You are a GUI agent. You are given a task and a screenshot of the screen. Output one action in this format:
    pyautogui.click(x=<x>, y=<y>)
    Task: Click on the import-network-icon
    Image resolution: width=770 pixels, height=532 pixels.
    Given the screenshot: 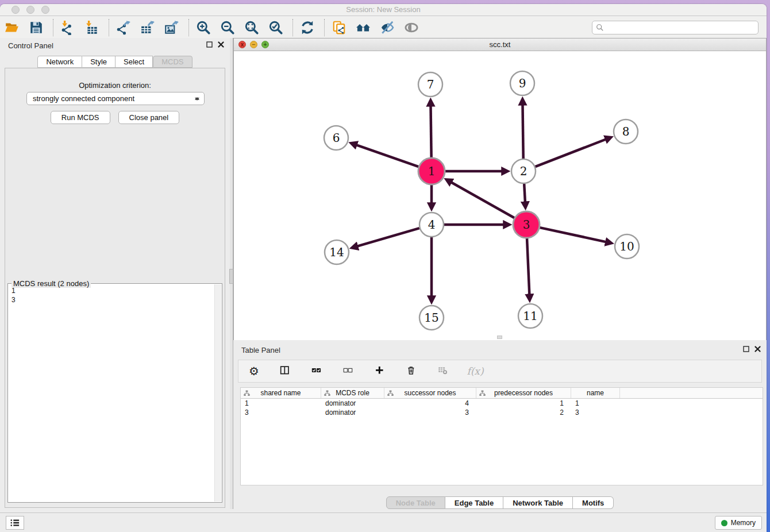 What is the action you would take?
    pyautogui.click(x=68, y=28)
    